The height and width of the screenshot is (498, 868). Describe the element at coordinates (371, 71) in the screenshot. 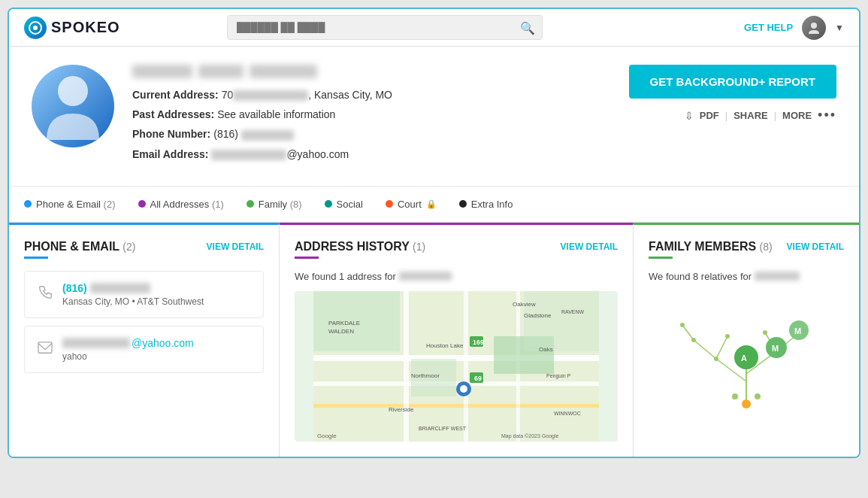

I see `profile-name` at that location.